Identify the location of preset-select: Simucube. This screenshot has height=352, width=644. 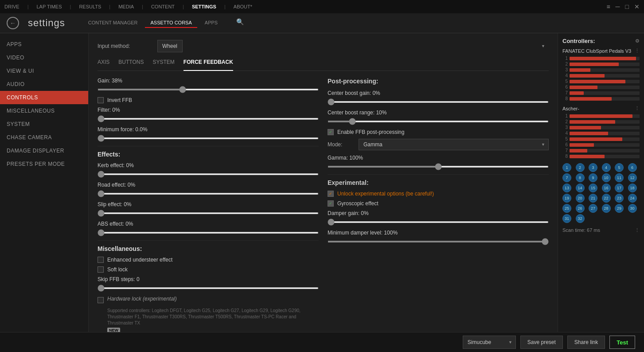
(489, 342).